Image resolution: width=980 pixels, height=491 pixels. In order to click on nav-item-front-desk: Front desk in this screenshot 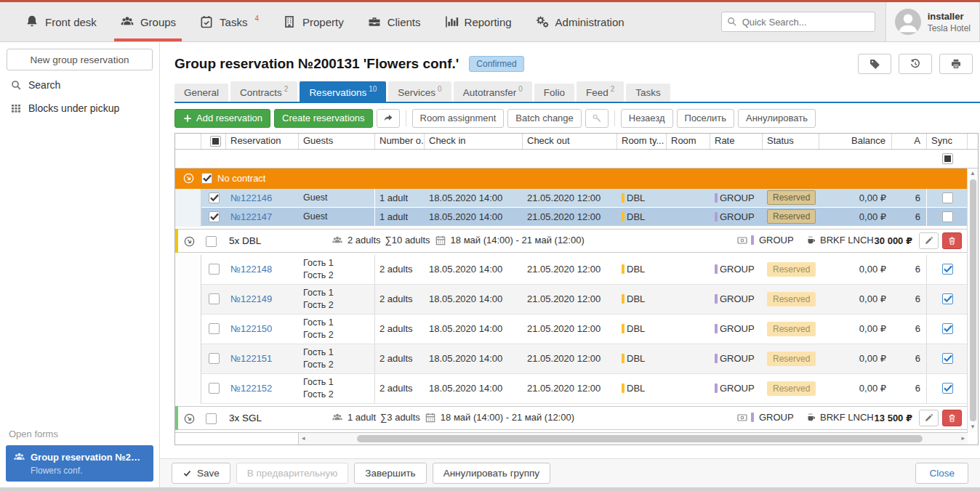, I will do `click(61, 22)`.